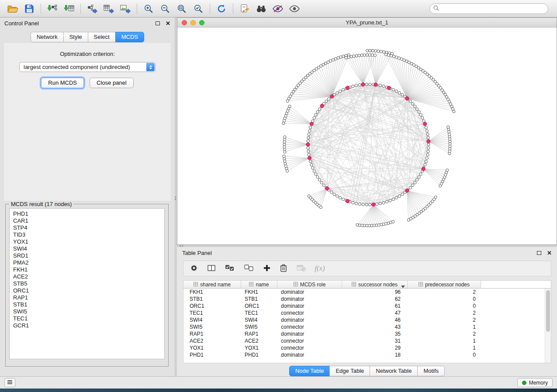 This screenshot has width=557, height=392. I want to click on refresh-icon, so click(221, 9).